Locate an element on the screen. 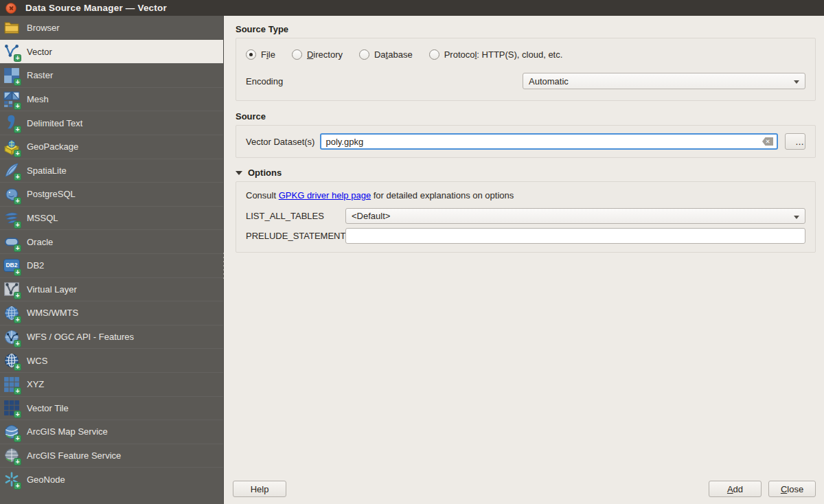  prelude-statements-input is located at coordinates (575, 236).